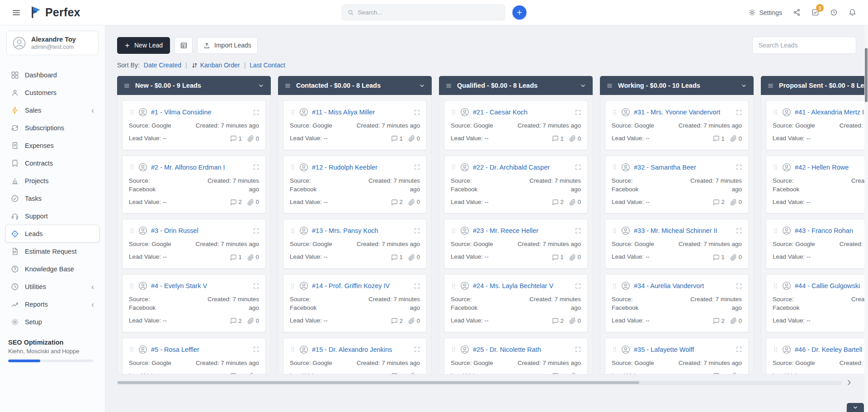 The image size is (868, 412). I want to click on lead-name-link: #13 - Mrs. Pansy Koch, so click(361, 231).